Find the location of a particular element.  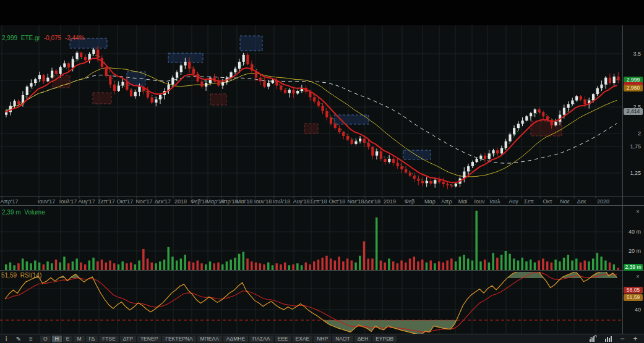

time-axis-label: Αυγ is located at coordinates (513, 201).